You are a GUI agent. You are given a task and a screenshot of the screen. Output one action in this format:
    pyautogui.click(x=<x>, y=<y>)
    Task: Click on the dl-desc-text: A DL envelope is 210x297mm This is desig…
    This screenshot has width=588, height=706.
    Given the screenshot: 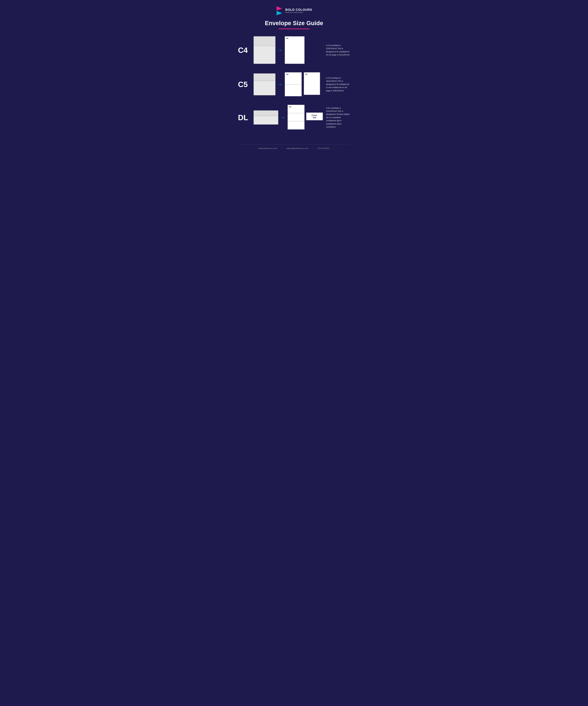 What is the action you would take?
    pyautogui.click(x=339, y=118)
    